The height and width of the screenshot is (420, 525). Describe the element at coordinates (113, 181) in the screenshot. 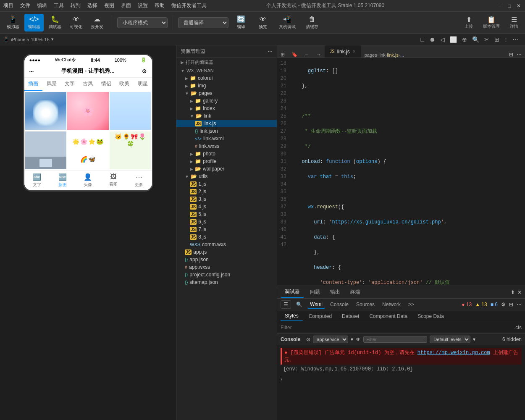

I see `phone-nav-view: 🖼 看图` at that location.